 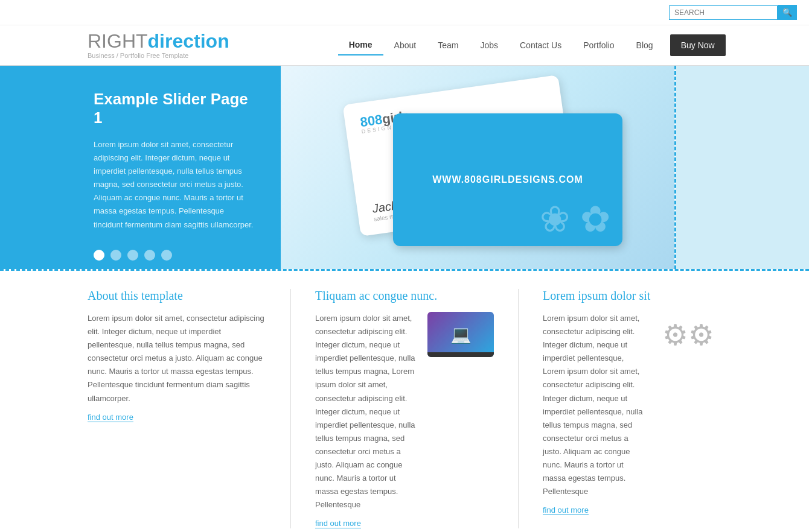 I want to click on logo-subtitle: Business / Portfolio Free Template, so click(x=158, y=55).